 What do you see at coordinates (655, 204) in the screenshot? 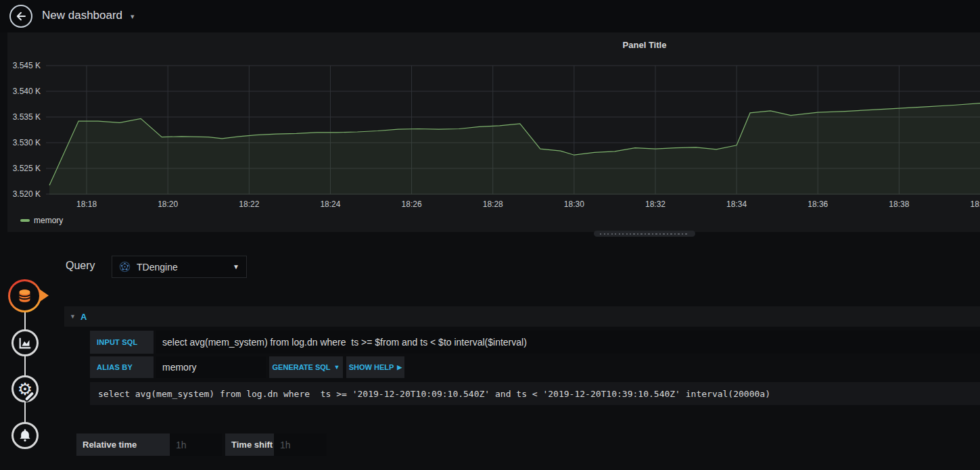
I see `svg-text: 18:32` at bounding box center [655, 204].